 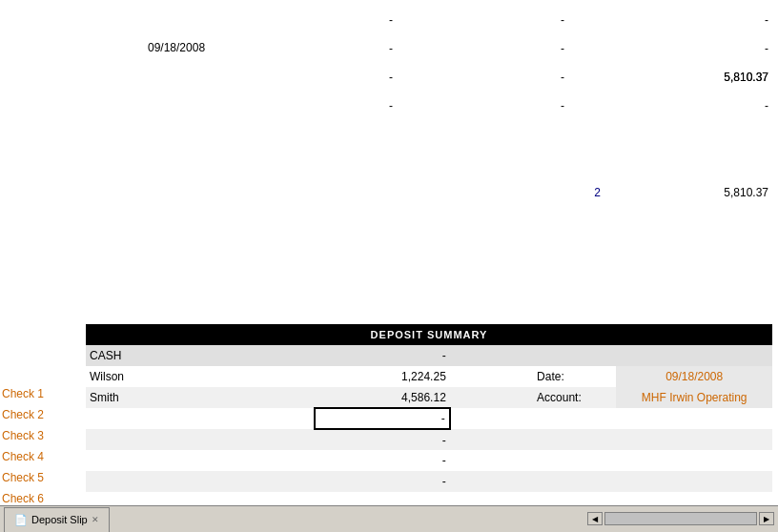 I want to click on smith-amount: 4,586.12, so click(x=382, y=398).